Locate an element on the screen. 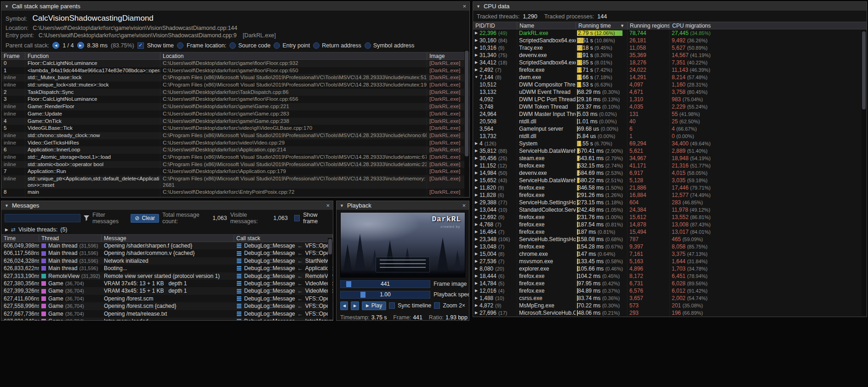 This screenshot has width=868, height=387. cpu-process-row: ▶4(126)System1.55 s (6.70%)69,29434,400 … is located at coordinates (670, 144).